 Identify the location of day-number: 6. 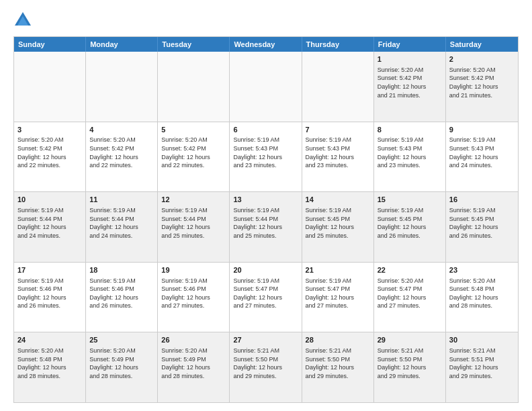
(265, 130).